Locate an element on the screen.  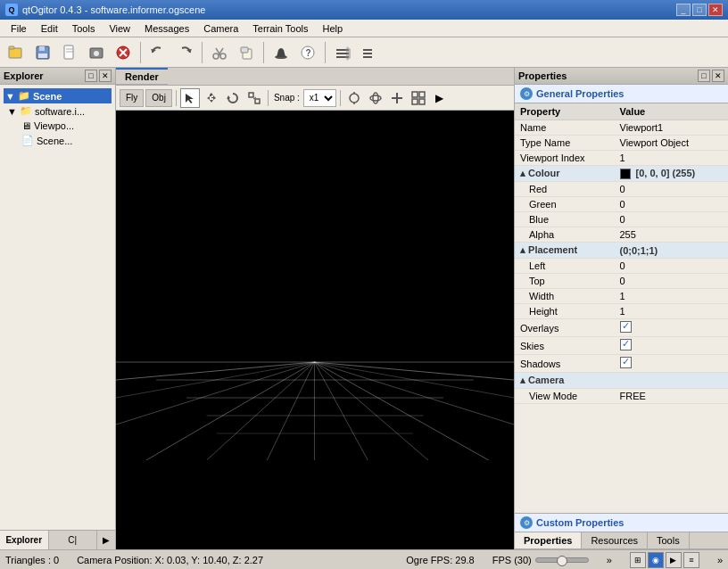
prop-value-skies is located at coordinates (672, 346).